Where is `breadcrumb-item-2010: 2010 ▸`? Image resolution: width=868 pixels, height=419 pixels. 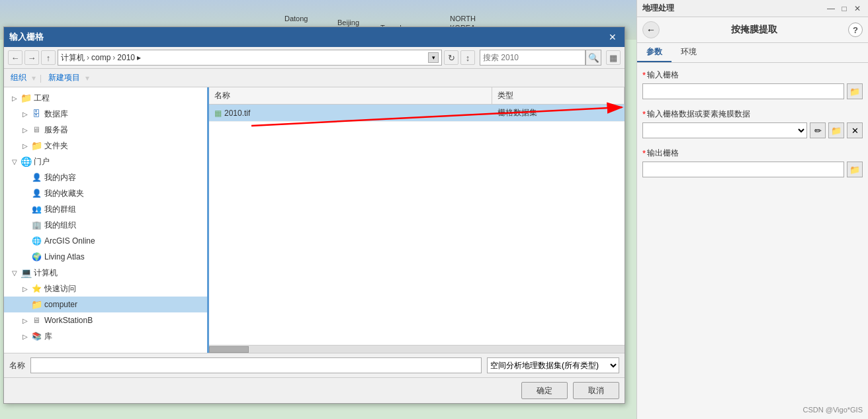
breadcrumb-item-2010: 2010 ▸ is located at coordinates (129, 58).